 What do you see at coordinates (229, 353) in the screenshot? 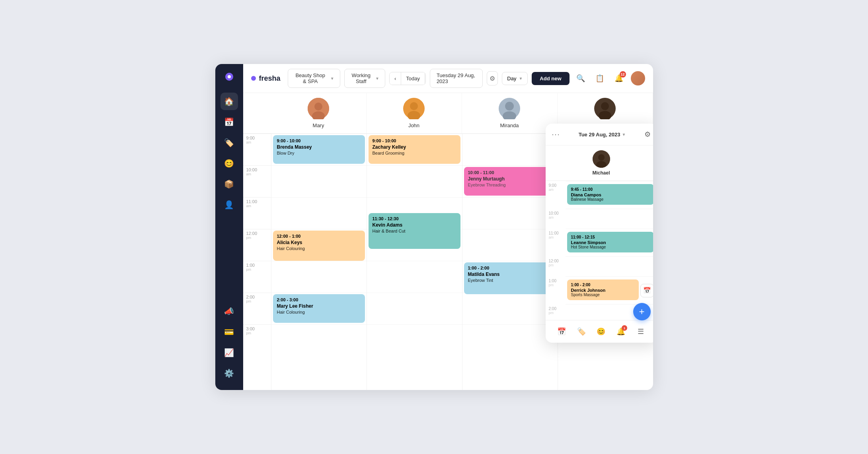
I see `sidebar-item-reports: 📈` at bounding box center [229, 353].